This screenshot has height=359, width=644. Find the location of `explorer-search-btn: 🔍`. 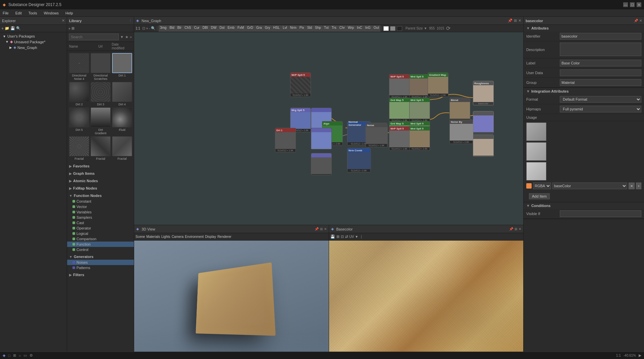

explorer-search-btn: 🔍 is located at coordinates (18, 28).